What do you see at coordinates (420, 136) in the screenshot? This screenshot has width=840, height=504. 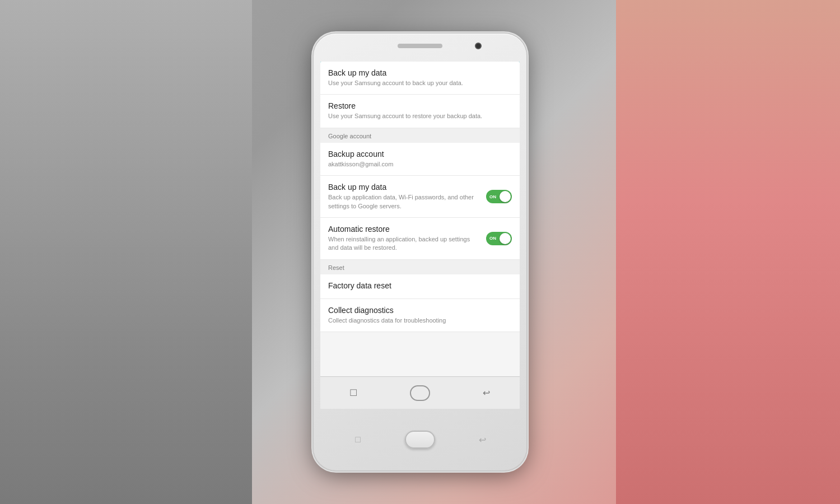 I see `google-account-header: Google account` at bounding box center [420, 136].